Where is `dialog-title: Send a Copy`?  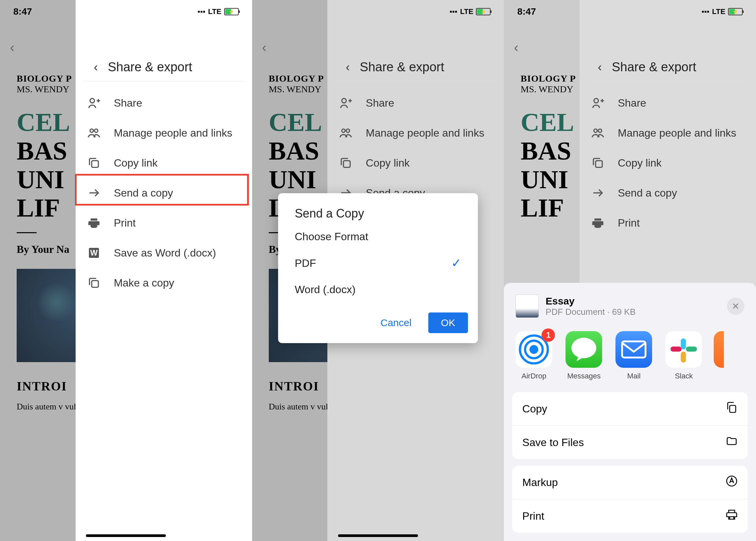
dialog-title: Send a Copy is located at coordinates (378, 210).